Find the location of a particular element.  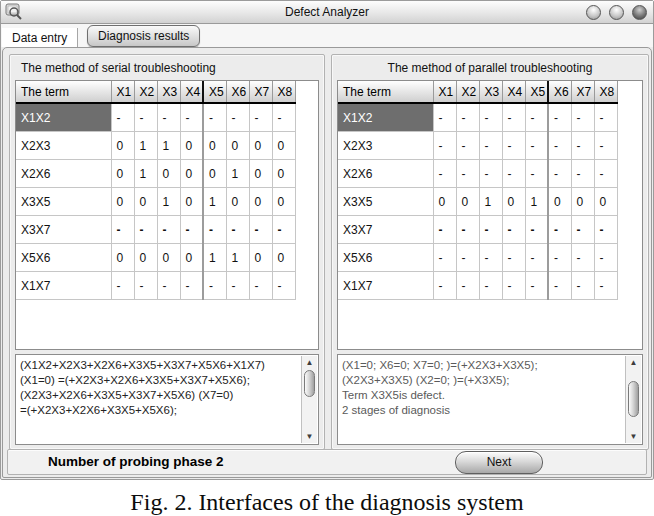

status-bar: Number of probing phase 2 Next is located at coordinates (327, 462).